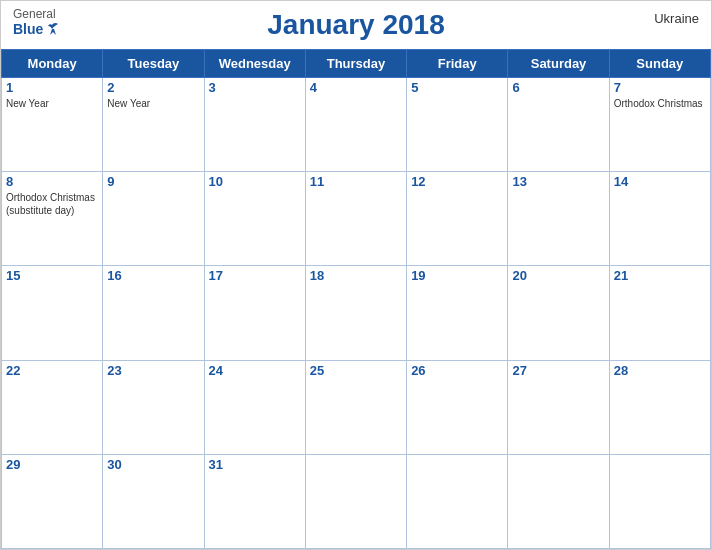  Describe the element at coordinates (660, 104) in the screenshot. I see `holiday-label: Orthodox Christmas` at that location.